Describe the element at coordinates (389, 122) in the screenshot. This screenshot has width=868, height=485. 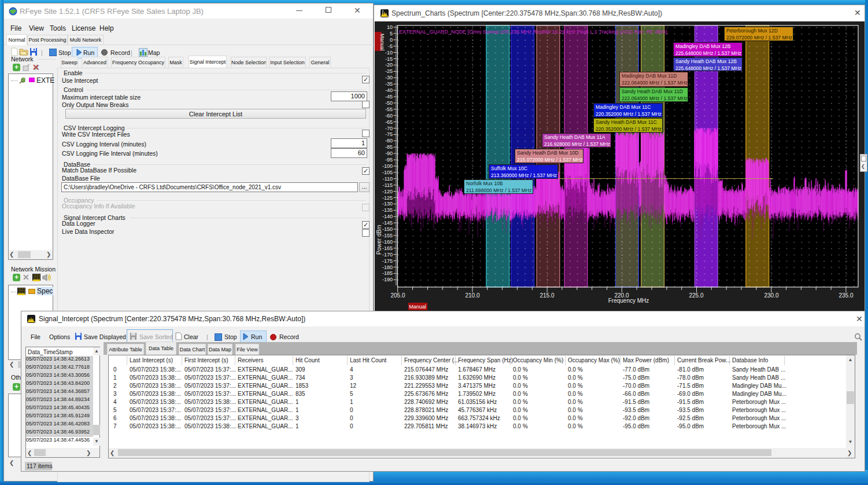
I see `svg-text: -65` at that location.